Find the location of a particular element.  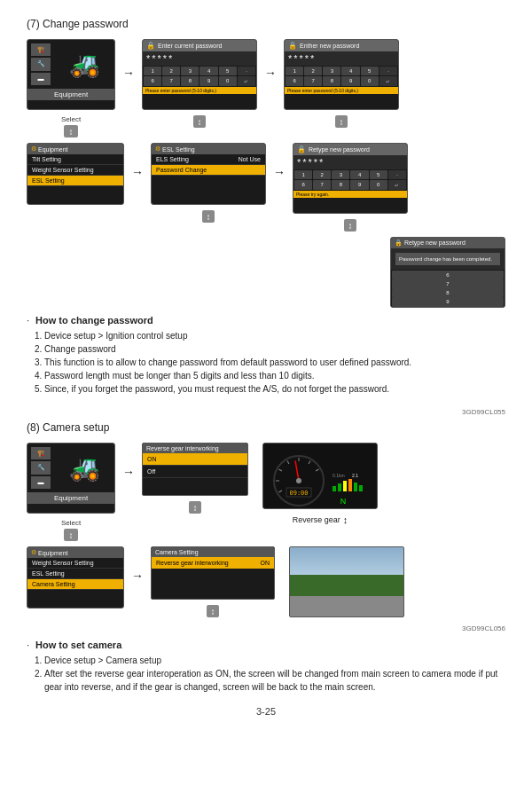

how-to-camera-list: Device setup > Camera setup After set th… is located at coordinates (266, 674).